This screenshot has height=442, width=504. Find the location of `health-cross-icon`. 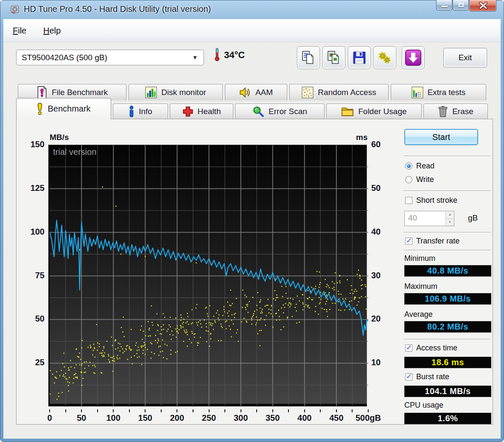

health-cross-icon is located at coordinates (188, 112).